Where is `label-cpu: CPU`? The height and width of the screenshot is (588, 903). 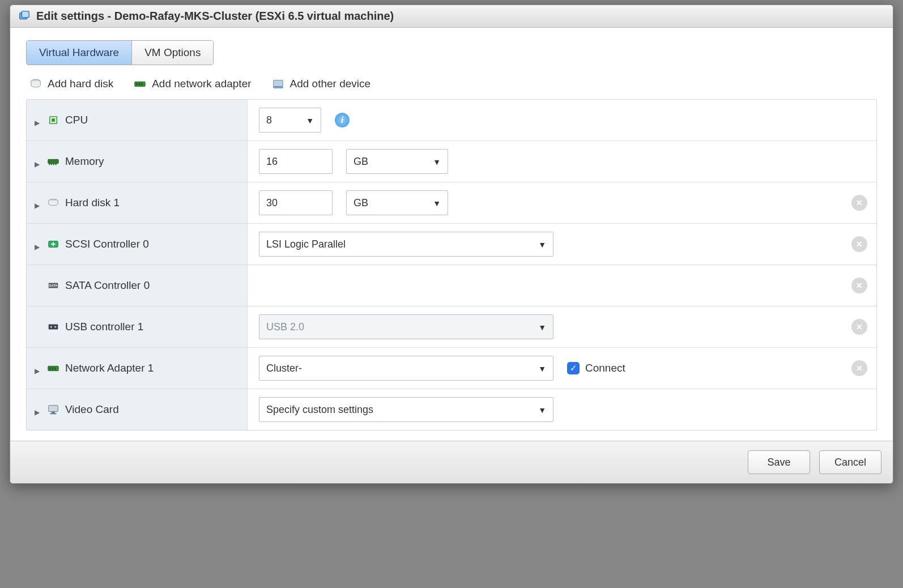 label-cpu: CPU is located at coordinates (137, 120).